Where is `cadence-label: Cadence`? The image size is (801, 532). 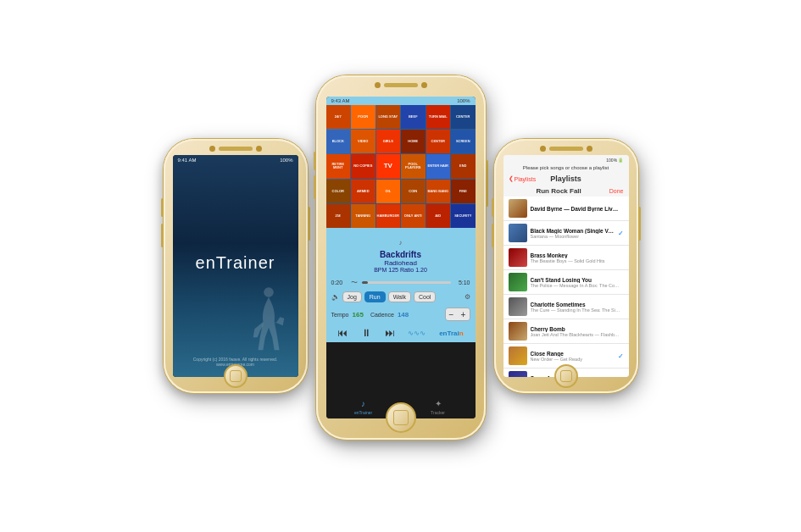
cadence-label: Cadence is located at coordinates (382, 315).